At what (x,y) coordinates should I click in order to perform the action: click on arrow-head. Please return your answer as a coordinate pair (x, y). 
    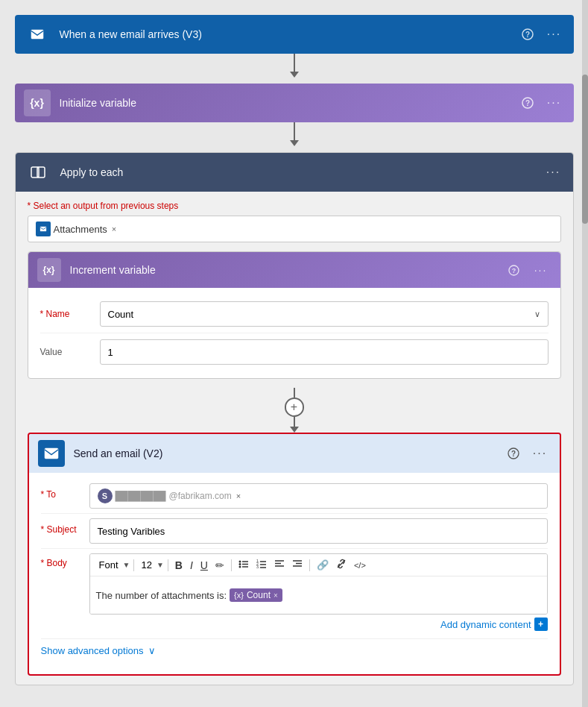
    Looking at the image, I should click on (294, 75).